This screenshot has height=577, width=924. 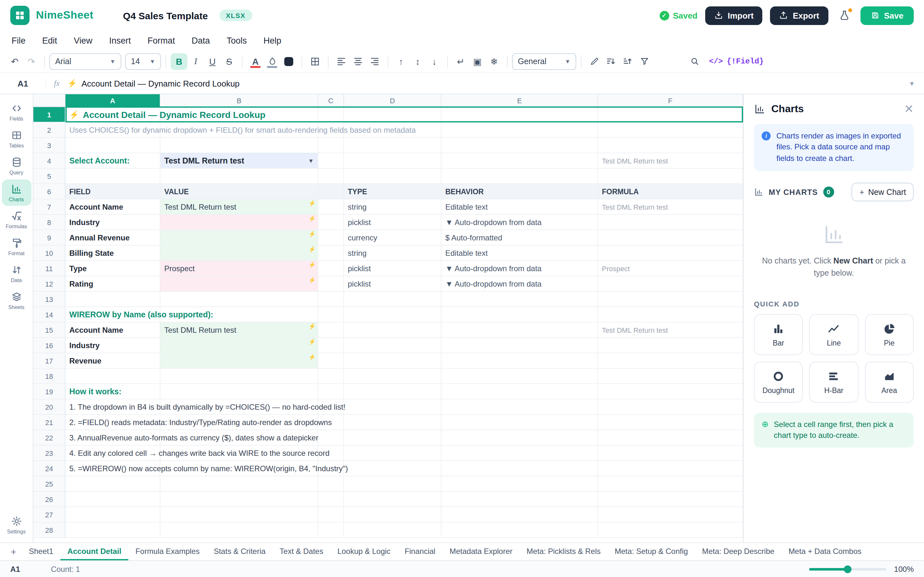 I want to click on cell-F23, so click(x=670, y=453).